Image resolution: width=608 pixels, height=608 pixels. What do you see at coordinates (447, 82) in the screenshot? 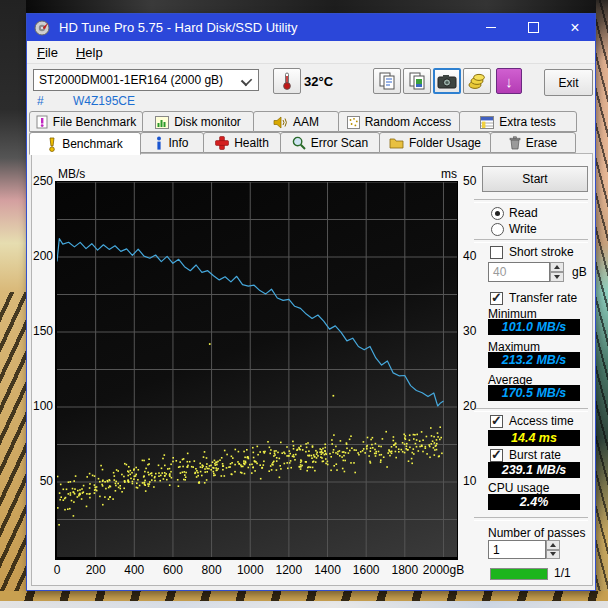
I see `camera-icon` at bounding box center [447, 82].